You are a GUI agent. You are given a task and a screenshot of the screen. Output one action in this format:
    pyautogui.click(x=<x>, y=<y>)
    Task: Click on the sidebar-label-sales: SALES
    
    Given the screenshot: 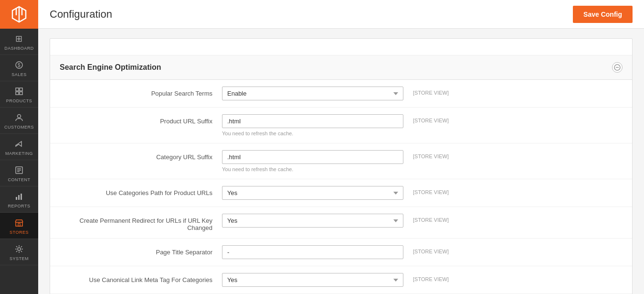 What is the action you would take?
    pyautogui.click(x=19, y=75)
    